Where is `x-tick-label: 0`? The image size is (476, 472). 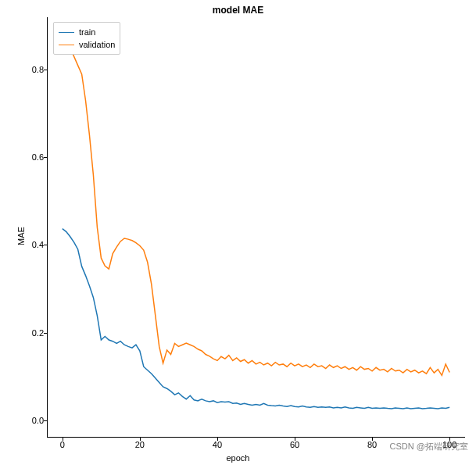 x-tick-label: 0 is located at coordinates (63, 445).